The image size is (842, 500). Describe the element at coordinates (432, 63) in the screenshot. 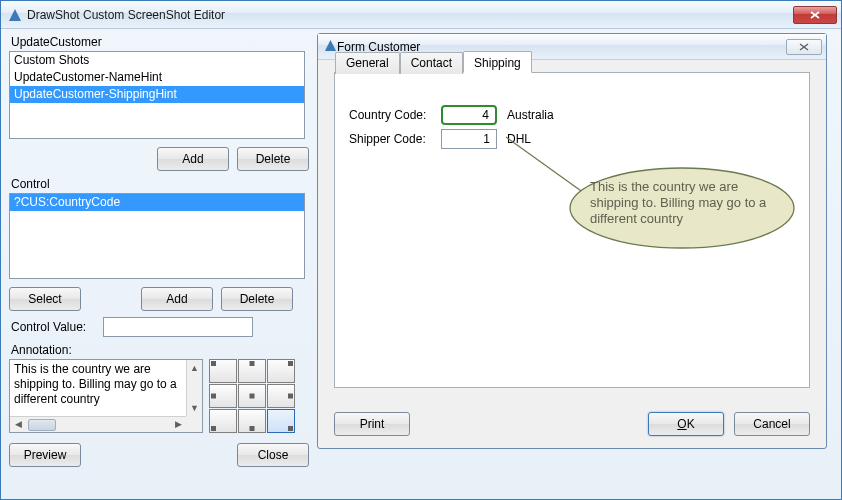

I see `tab-contact: Contact` at that location.